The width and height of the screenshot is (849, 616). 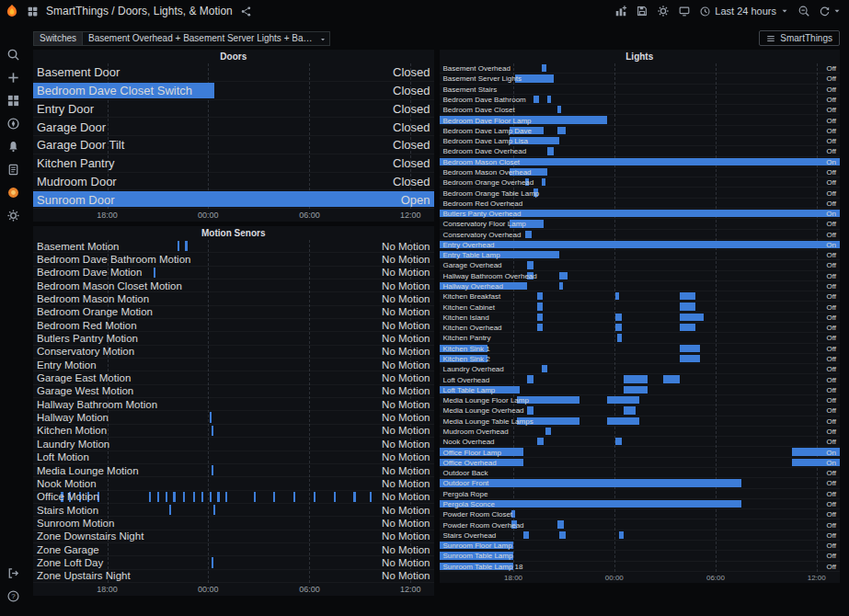 I want to click on zoom-out-button, so click(x=804, y=11).